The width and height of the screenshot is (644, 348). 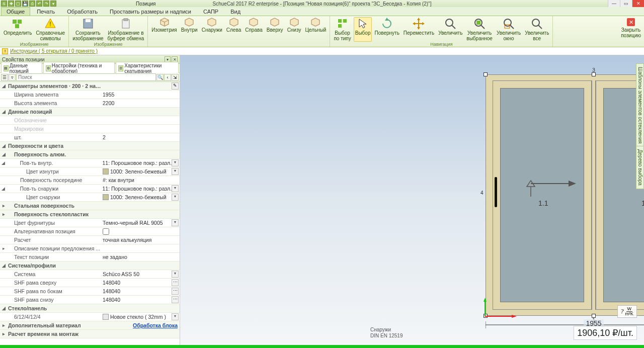 I want to click on expand-icon: ⇲, so click(x=175, y=77).